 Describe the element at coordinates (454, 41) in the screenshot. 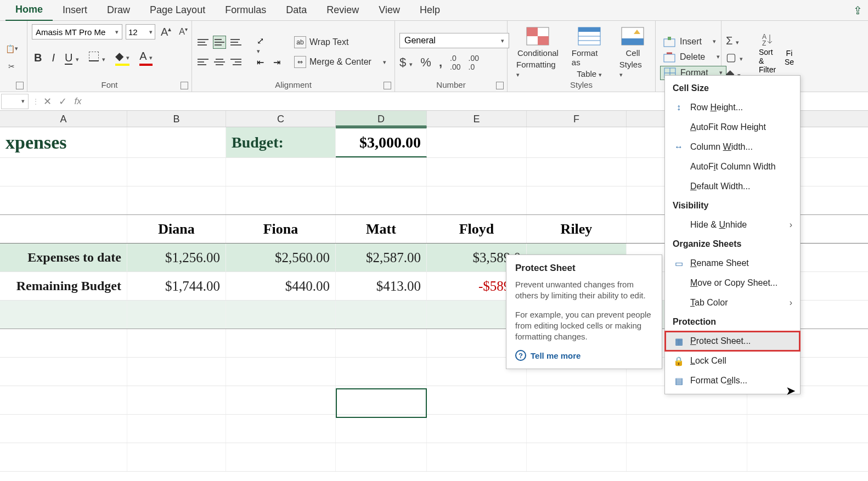

I see `number-format-select: General▾` at that location.